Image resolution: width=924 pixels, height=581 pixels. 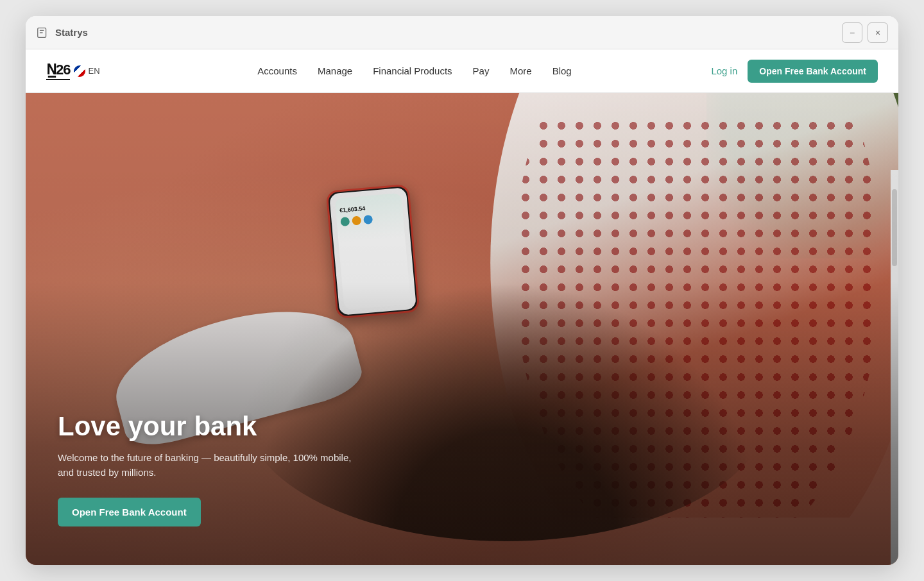 What do you see at coordinates (878, 33) in the screenshot?
I see `close-button: ×` at bounding box center [878, 33].